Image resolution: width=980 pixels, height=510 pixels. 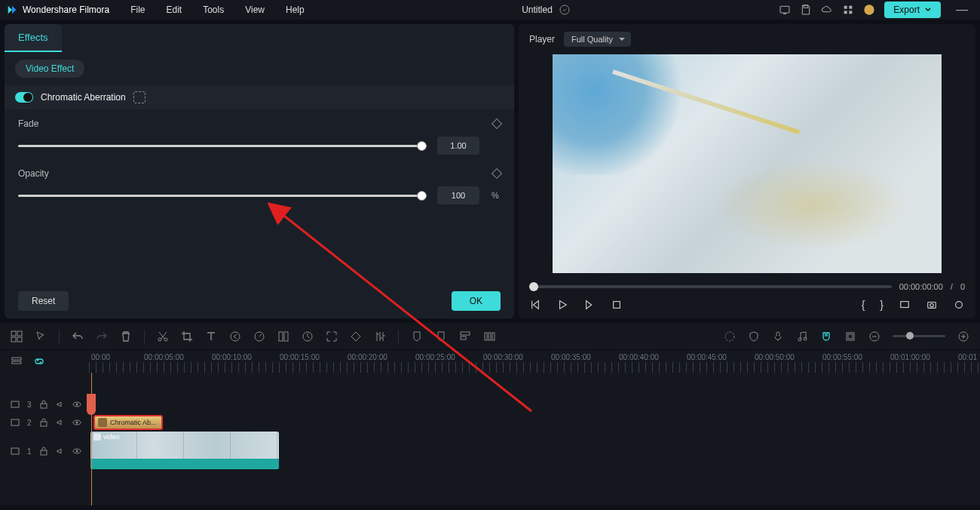 I want to click on fade-slider, so click(x=222, y=146).